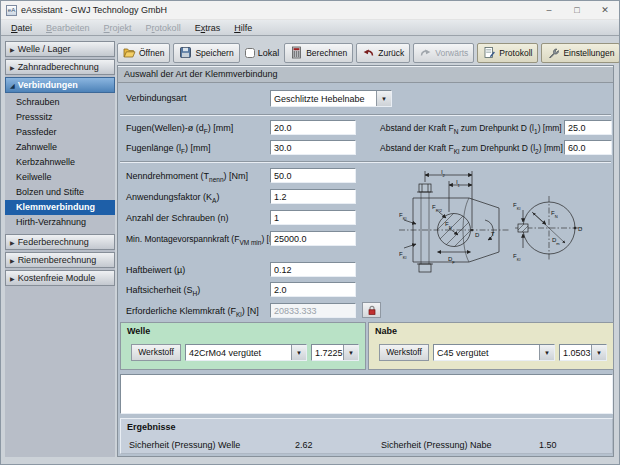  Describe the element at coordinates (250, 53) in the screenshot. I see `local-checkbox` at that location.